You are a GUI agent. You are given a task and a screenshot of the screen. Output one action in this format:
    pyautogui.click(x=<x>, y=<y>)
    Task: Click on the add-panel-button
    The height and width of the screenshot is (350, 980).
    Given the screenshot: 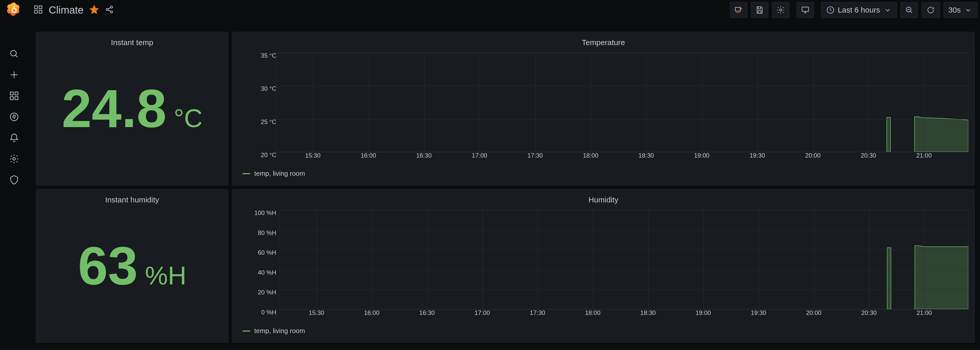 What is the action you would take?
    pyautogui.click(x=739, y=10)
    